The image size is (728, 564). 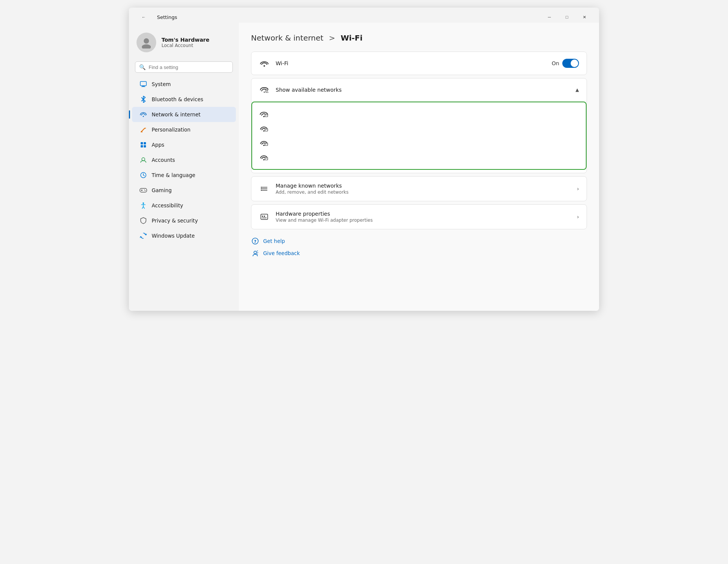 What do you see at coordinates (143, 67) in the screenshot?
I see `search-icon: 🔍` at bounding box center [143, 67].